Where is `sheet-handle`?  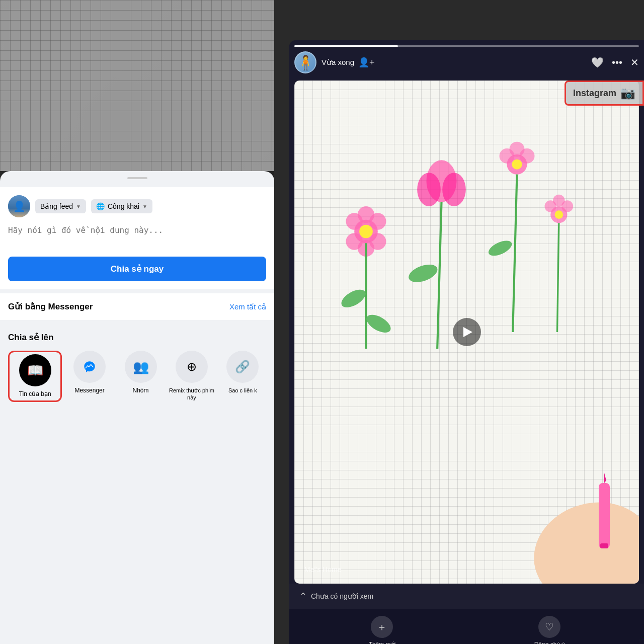 sheet-handle is located at coordinates (137, 178).